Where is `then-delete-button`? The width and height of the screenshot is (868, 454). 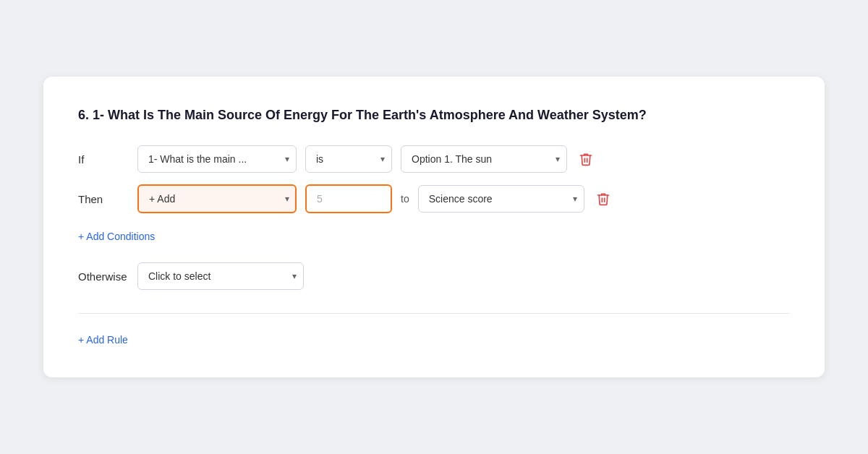
then-delete-button is located at coordinates (603, 199).